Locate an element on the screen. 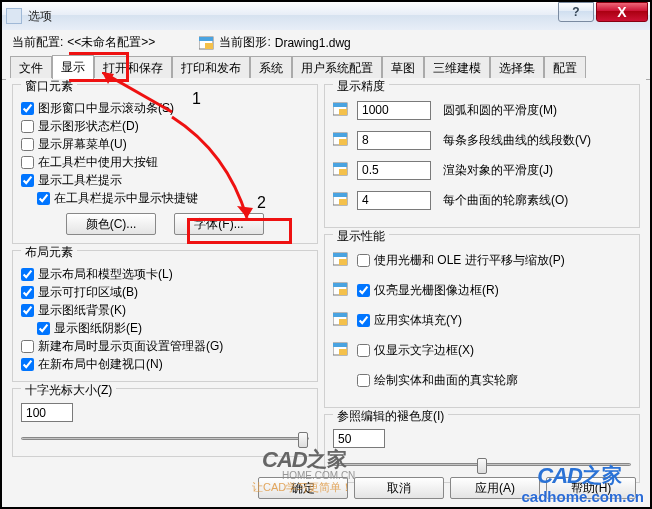 The width and height of the screenshot is (652, 509). chk-tooltips is located at coordinates (28, 180).